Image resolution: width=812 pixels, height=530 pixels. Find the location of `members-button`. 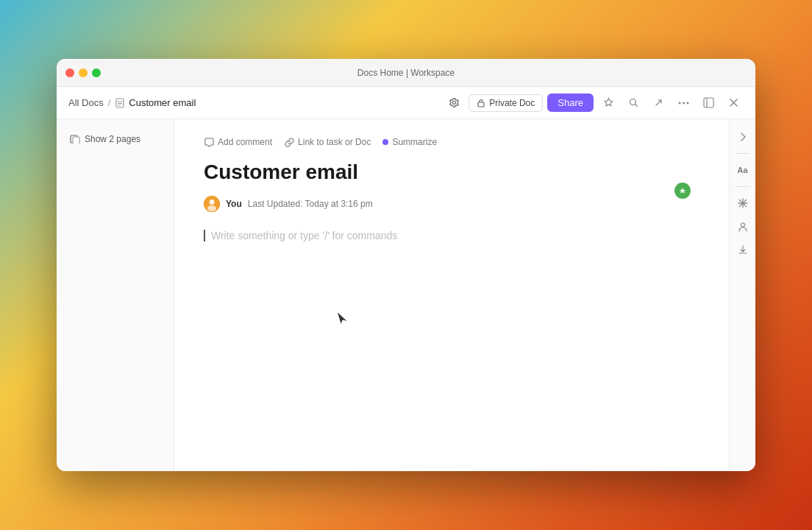

members-button is located at coordinates (743, 227).